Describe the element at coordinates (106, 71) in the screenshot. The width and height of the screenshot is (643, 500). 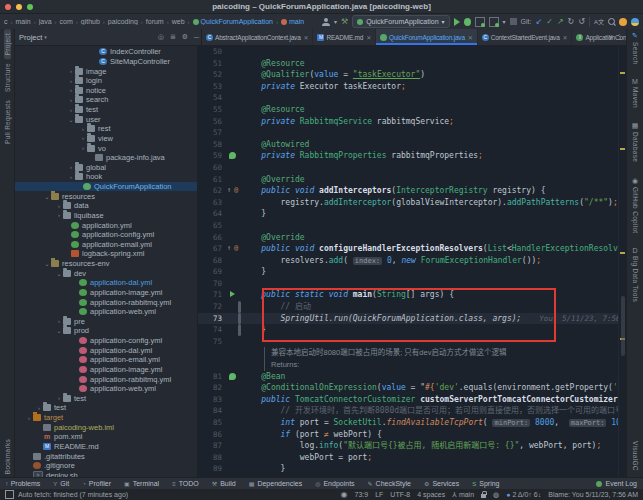
I see `tree-item-image: ›image` at that location.